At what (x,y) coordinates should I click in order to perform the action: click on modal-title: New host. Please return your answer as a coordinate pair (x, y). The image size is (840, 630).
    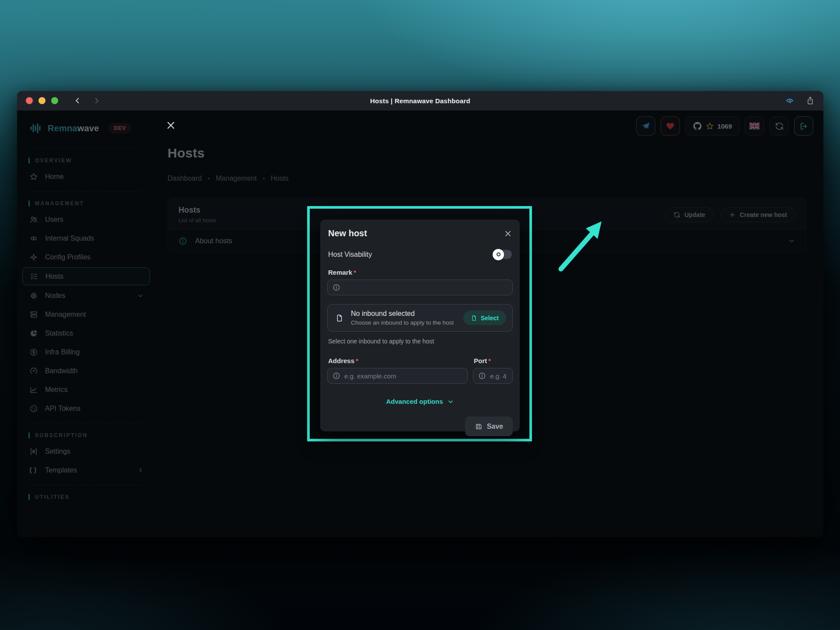
    Looking at the image, I should click on (347, 234).